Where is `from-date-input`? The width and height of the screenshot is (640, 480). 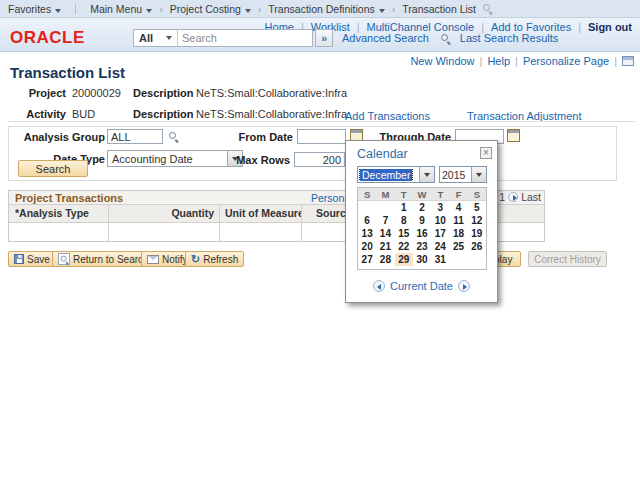 from-date-input is located at coordinates (322, 136).